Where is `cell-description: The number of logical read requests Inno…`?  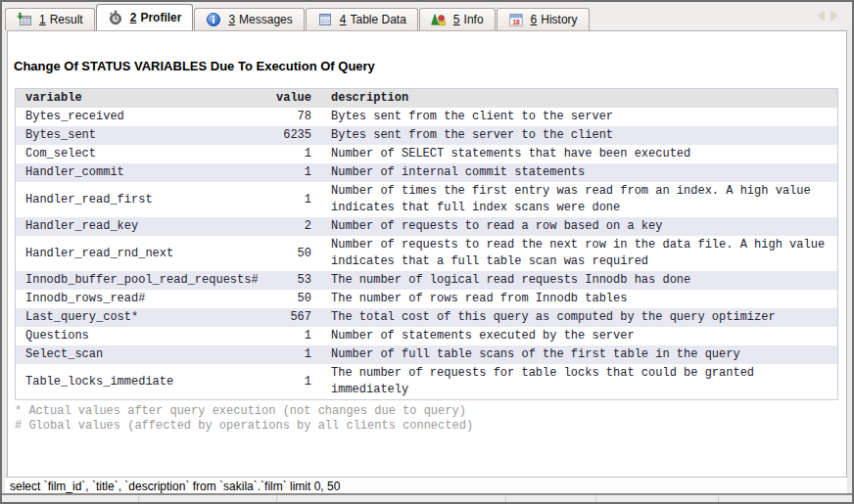 cell-description: The number of logical read requests Inno… is located at coordinates (574, 280).